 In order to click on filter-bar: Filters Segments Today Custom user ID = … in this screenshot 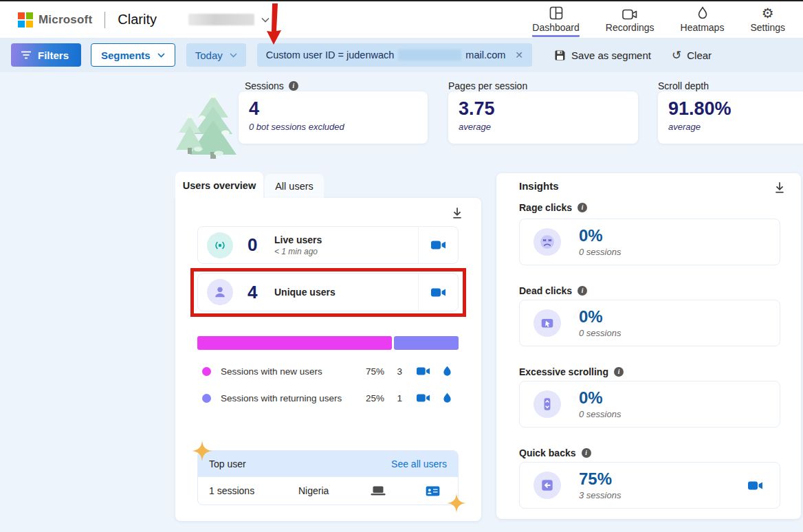, I will do `click(402, 55)`.